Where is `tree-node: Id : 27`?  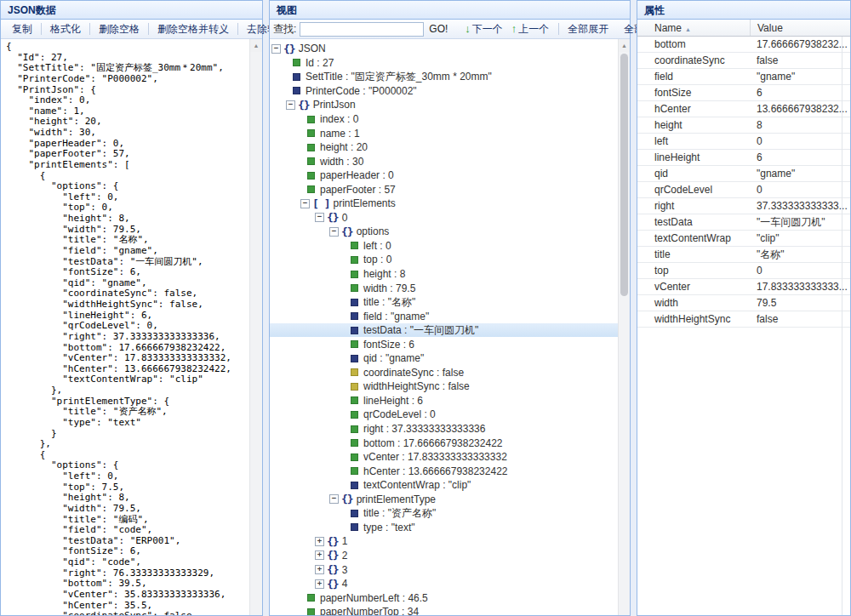
tree-node: Id : 27 is located at coordinates (444, 63).